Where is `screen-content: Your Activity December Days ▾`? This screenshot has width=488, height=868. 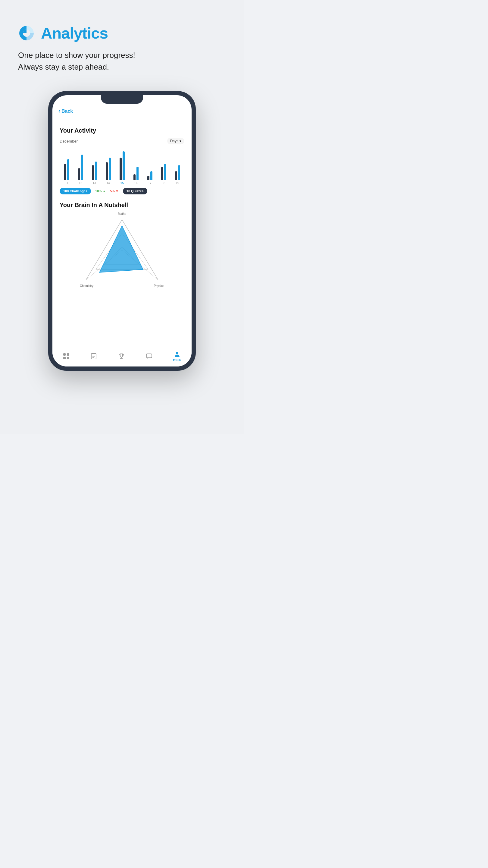
screen-content: Your Activity December Days ▾ is located at coordinates (122, 235).